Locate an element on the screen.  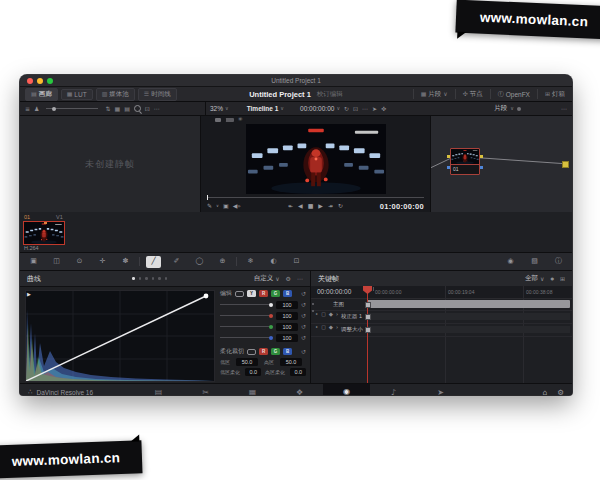
channel-g-button: G is located at coordinates (276, 294).